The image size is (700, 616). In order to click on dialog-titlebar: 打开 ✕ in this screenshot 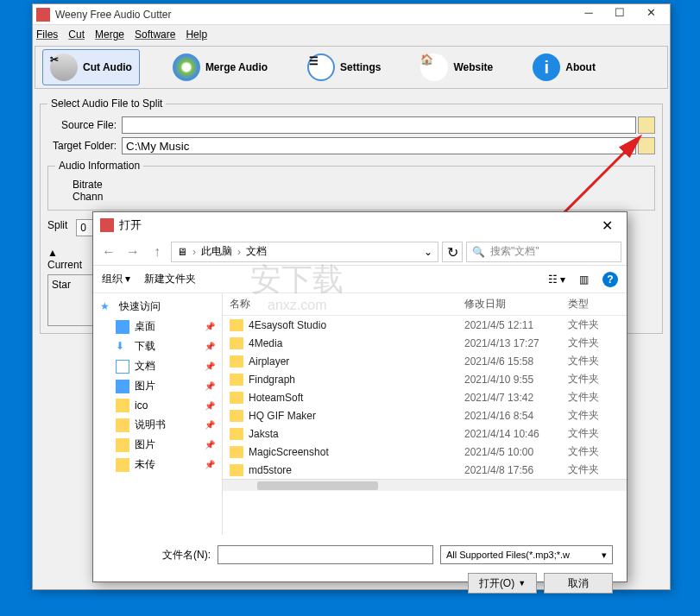, I will do `click(360, 225)`.